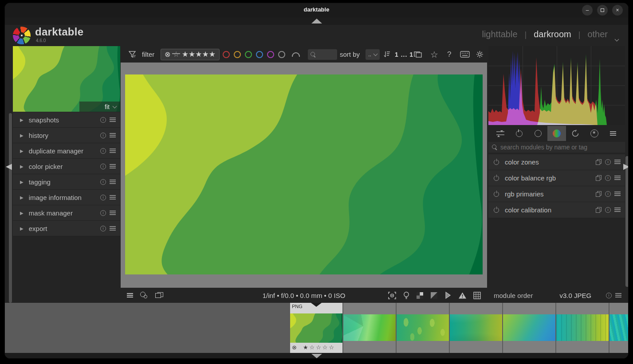  What do you see at coordinates (317, 21) in the screenshot?
I see `expand-top-panel-icon` at bounding box center [317, 21].